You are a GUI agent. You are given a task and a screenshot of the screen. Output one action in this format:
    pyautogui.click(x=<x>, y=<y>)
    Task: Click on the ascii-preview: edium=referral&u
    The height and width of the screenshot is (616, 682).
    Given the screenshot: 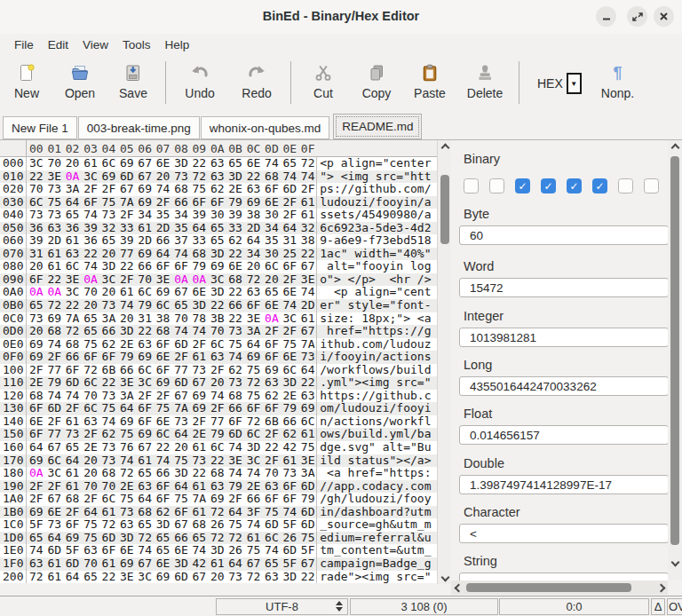 What is the action you would take?
    pyautogui.click(x=373, y=538)
    